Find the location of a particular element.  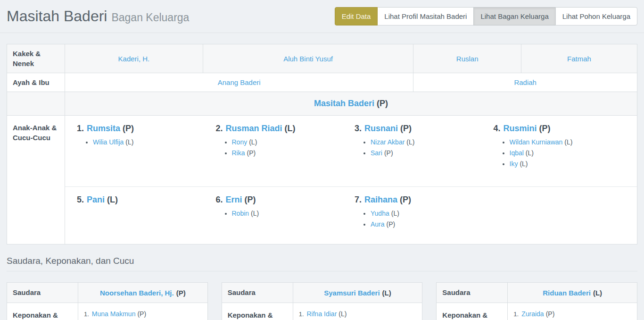

sibling-cards: Saudara Noorsehan Baderi, Hj.(P) Keponak… is located at coordinates (322, 301).